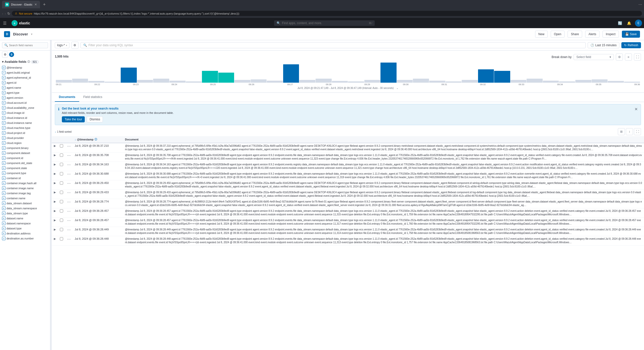 Image resolution: width=644 pixels, height=350 pixels. I want to click on field-item: K component.binary, so click(25, 148).